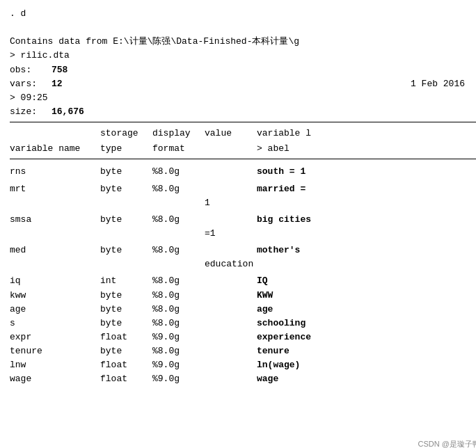 Image resolution: width=476 pixels, height=448 pixels. Describe the element at coordinates (278, 365) in the screenshot. I see `var-label: ln(wage)` at that location.